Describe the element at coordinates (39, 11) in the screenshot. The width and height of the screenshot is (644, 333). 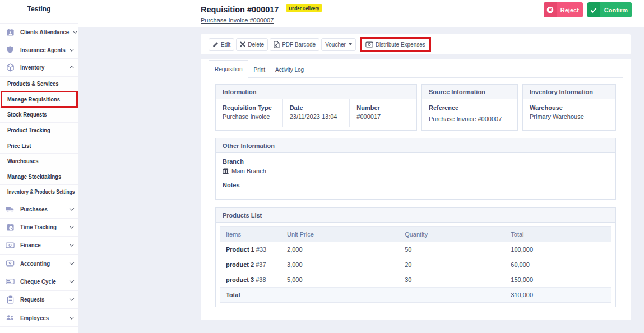
I see `workspace-title: Testing` at that location.